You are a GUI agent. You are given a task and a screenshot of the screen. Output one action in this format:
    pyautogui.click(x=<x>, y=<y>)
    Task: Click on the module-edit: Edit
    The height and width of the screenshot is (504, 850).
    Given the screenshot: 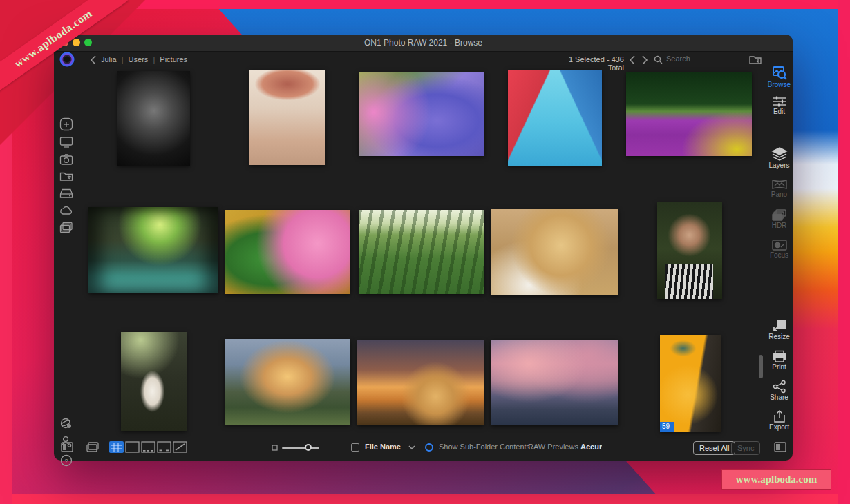 What is the action you would take?
    pyautogui.click(x=780, y=105)
    